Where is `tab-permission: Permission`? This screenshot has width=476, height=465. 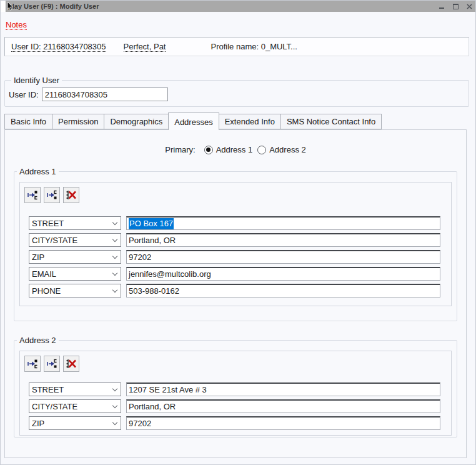 tab-permission: Permission is located at coordinates (78, 121).